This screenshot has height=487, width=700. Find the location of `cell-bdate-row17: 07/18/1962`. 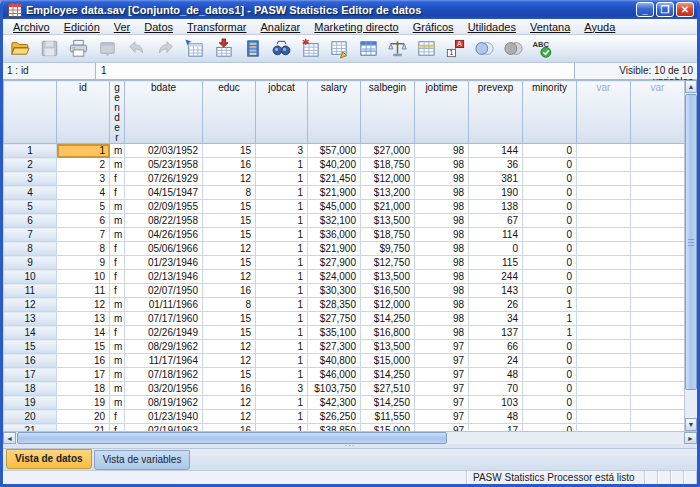

cell-bdate-row17: 07/18/1962 is located at coordinates (164, 375).